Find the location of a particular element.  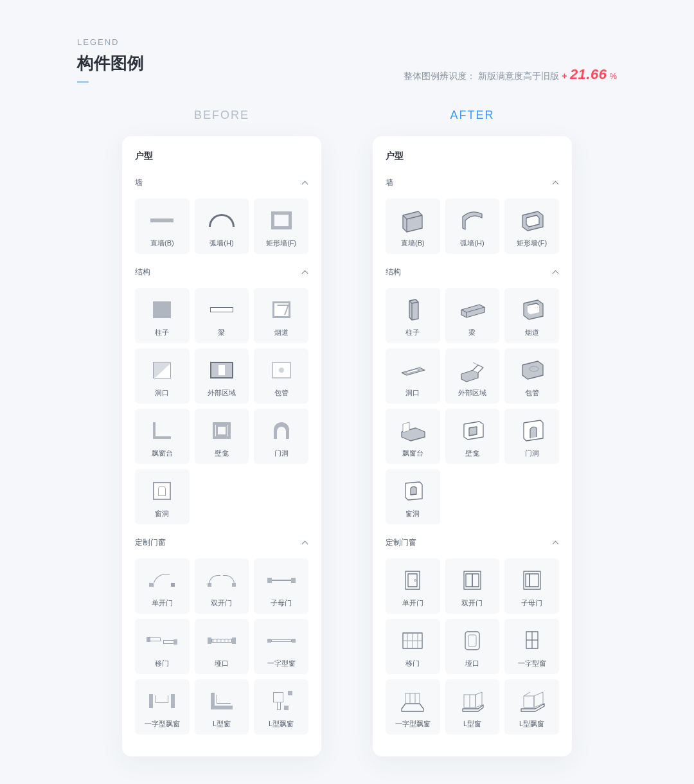

pipe-cover-icon is located at coordinates (281, 370).